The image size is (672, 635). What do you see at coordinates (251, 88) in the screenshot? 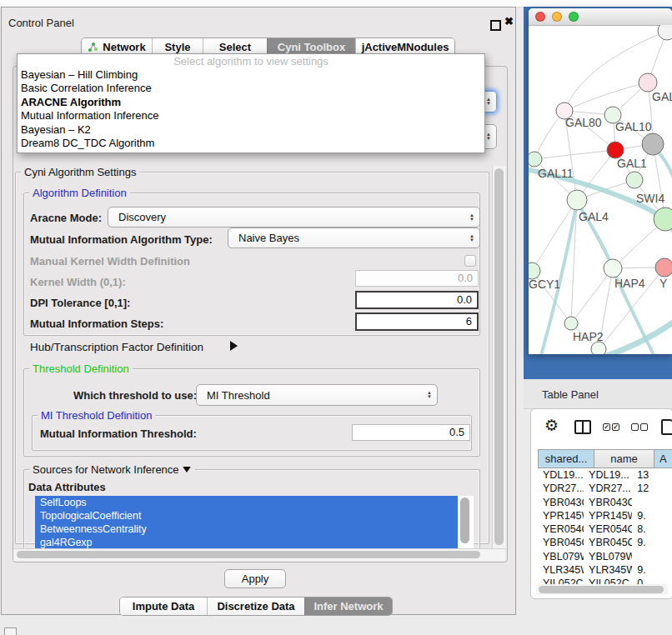
I see `algorithm-option: Basic Correlation Inference` at bounding box center [251, 88].